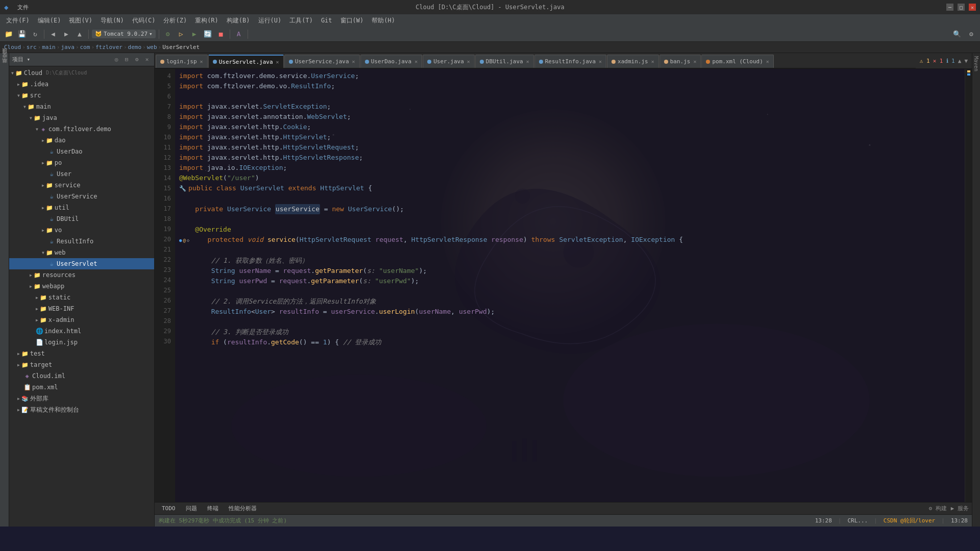 Image resolution: width=980 pixels, height=551 pixels. I want to click on menu-code: 代码(C), so click(144, 20).